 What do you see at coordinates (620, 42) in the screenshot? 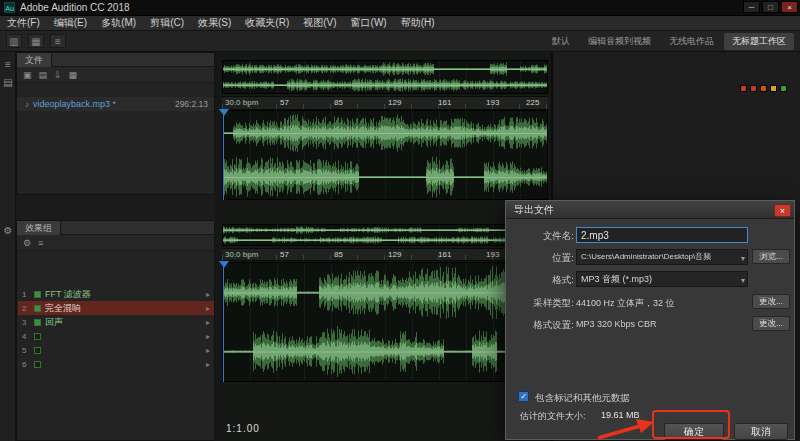
I see `workspace-tab-edit-audio-video: 编辑音频到视频` at bounding box center [620, 42].